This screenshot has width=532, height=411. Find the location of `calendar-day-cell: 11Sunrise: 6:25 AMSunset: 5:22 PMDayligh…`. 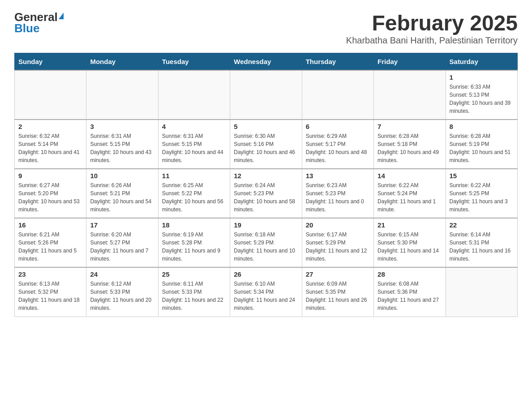

calendar-day-cell: 11Sunrise: 6:25 AMSunset: 5:22 PMDayligh… is located at coordinates (194, 193).